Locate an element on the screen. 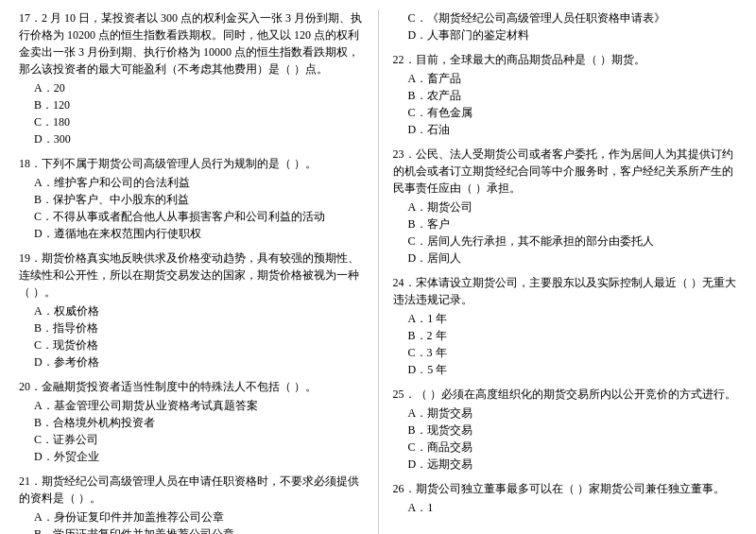  option-q22-0: A．畜产品 is located at coordinates (565, 78).